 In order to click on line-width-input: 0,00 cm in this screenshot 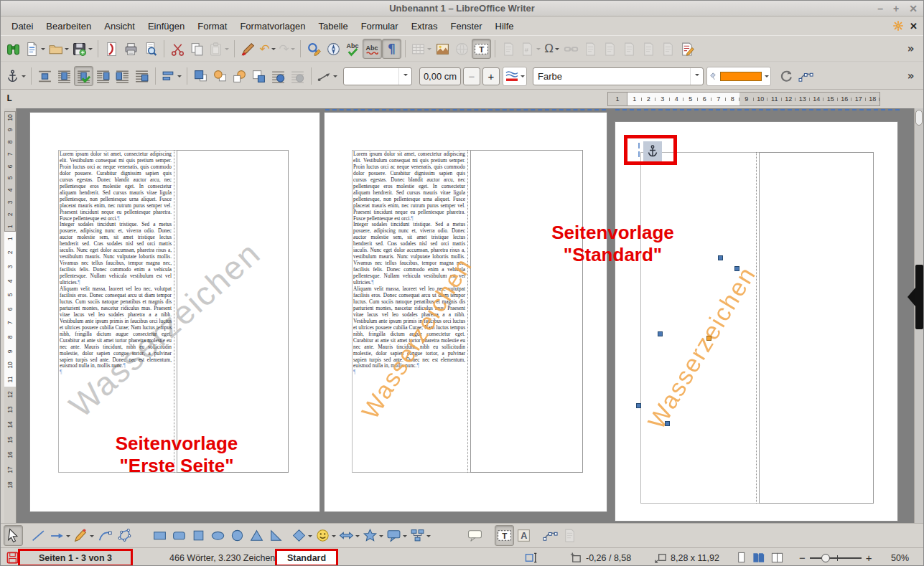, I will do `click(440, 76)`.